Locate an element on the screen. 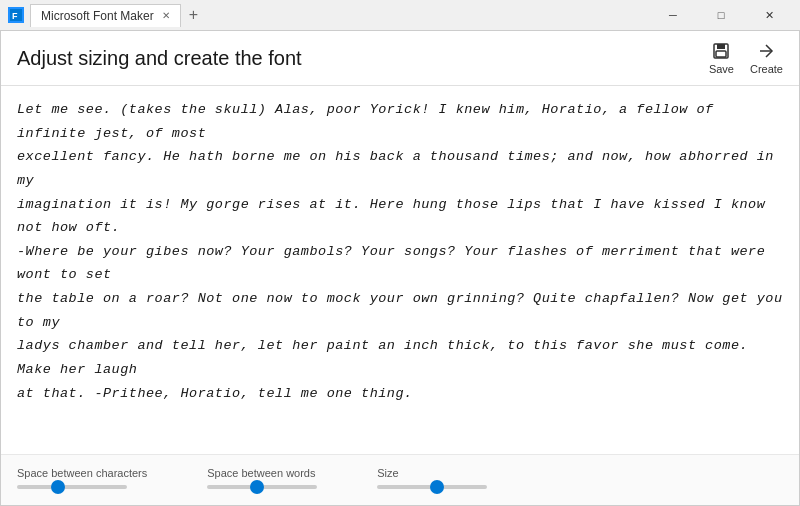 Image resolution: width=800 pixels, height=506 pixels. tab-label: Microsoft Font Maker is located at coordinates (98, 16).